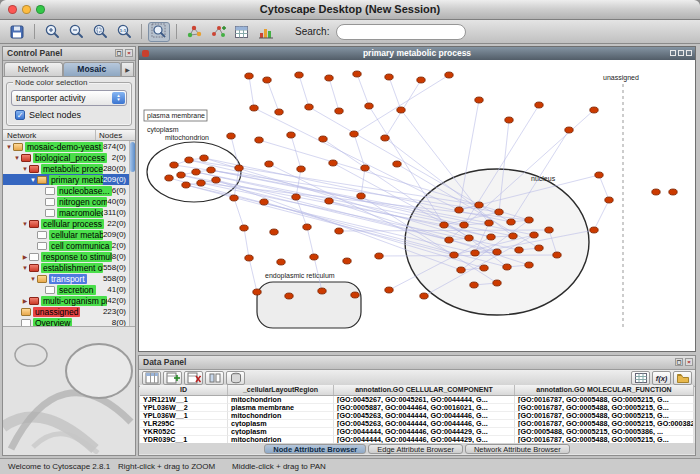  I want to click on tab-edge-attribute-browser: Edge Attribute Browser, so click(416, 449).